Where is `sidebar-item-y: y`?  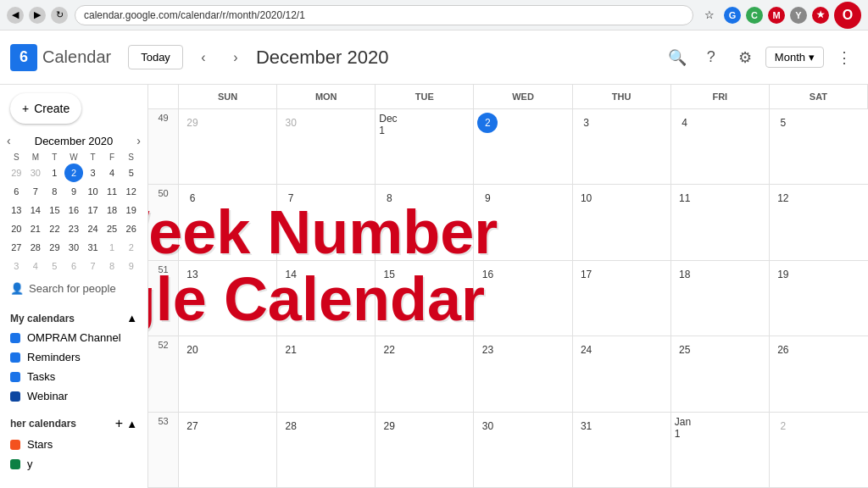
sidebar-item-y: y is located at coordinates (74, 464).